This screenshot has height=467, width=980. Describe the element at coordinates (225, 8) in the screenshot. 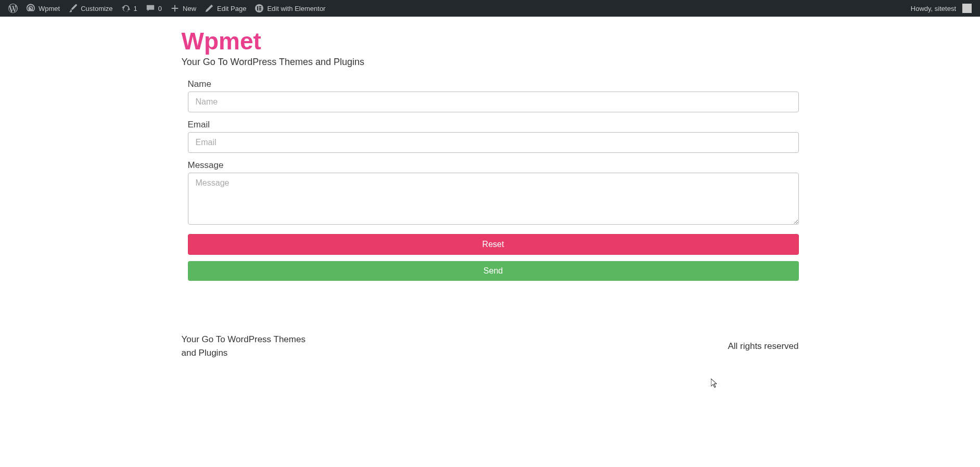

I see `edit-page-menu: Edit Page` at that location.